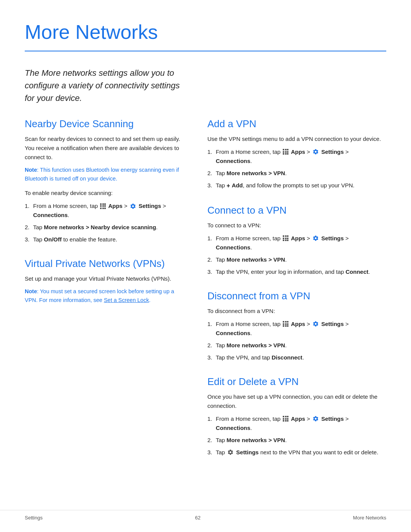  I want to click on add-vpn-step-1: 1. From a Home screen, tap Apps > Settin…, so click(297, 157).